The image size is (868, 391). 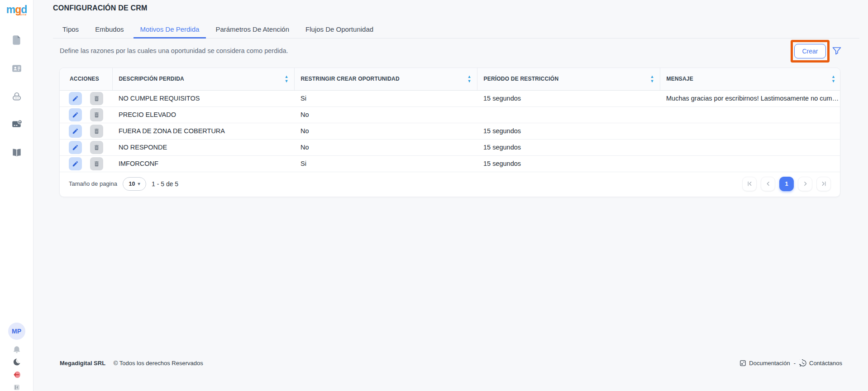 What do you see at coordinates (568, 79) in the screenshot?
I see `column-header-período-de-restricción: PERÍODO DE RESTRICCIÓN ▲▼` at bounding box center [568, 79].